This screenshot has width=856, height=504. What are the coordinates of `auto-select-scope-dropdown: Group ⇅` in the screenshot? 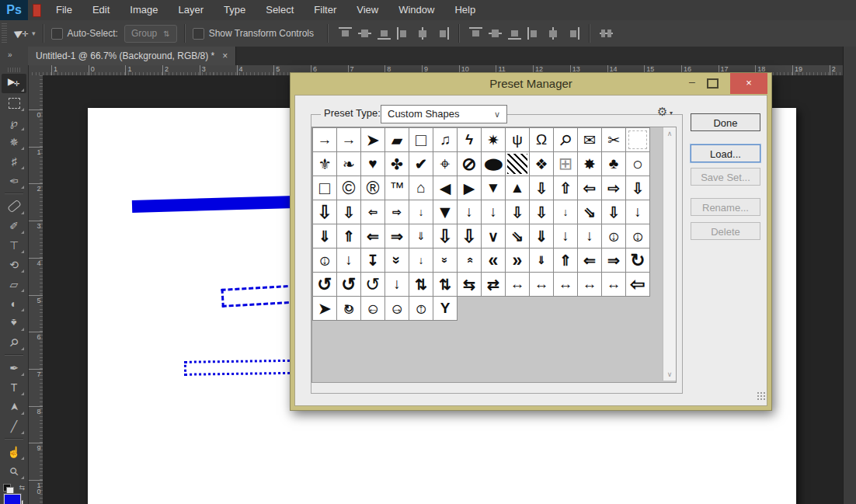 It's located at (151, 34).